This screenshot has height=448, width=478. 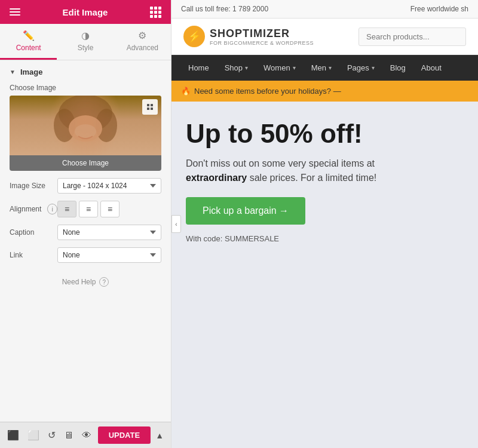 What do you see at coordinates (142, 36) in the screenshot?
I see `advanced-tab-icon: ⚙` at bounding box center [142, 36].